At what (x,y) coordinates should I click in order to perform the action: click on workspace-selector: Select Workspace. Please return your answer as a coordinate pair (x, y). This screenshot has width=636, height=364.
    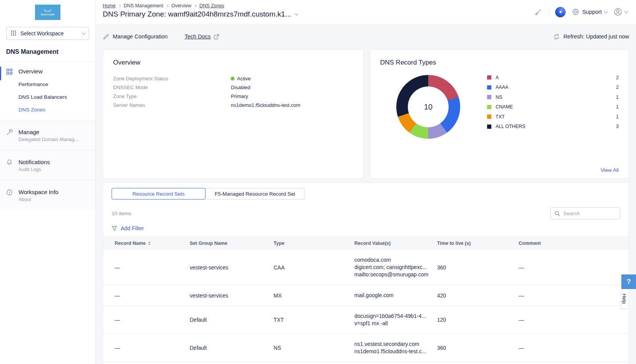
    Looking at the image, I should click on (48, 33).